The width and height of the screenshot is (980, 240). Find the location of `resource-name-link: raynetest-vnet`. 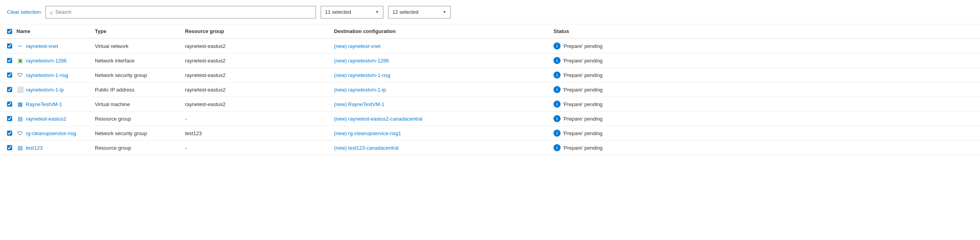

resource-name-link: raynetest-vnet is located at coordinates (42, 46).